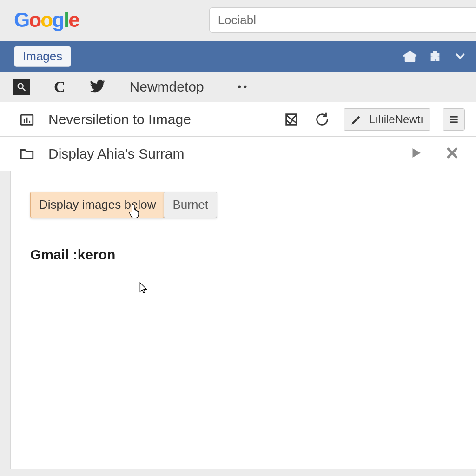 The width and height of the screenshot is (476, 476). I want to click on edit-button: LılıileNewtı, so click(387, 119).